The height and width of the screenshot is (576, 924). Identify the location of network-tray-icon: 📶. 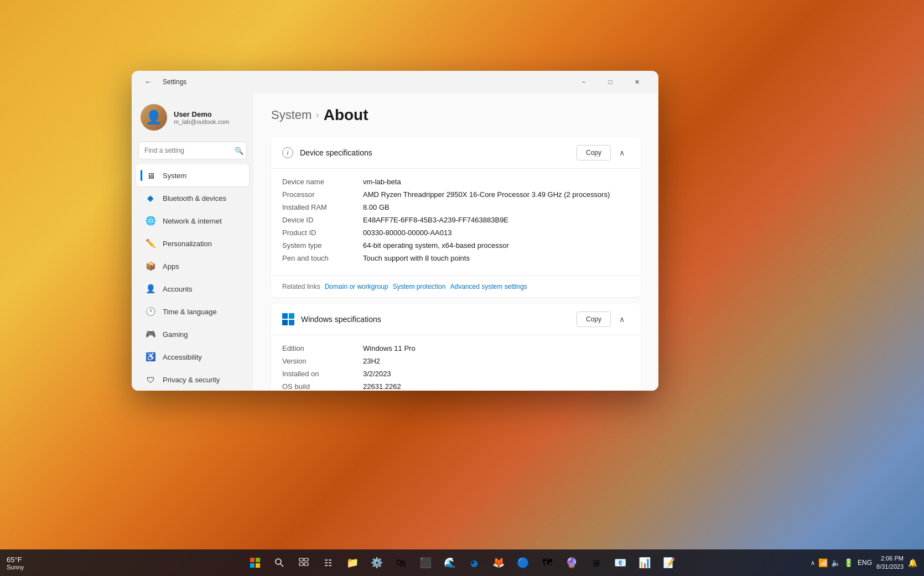
(823, 563).